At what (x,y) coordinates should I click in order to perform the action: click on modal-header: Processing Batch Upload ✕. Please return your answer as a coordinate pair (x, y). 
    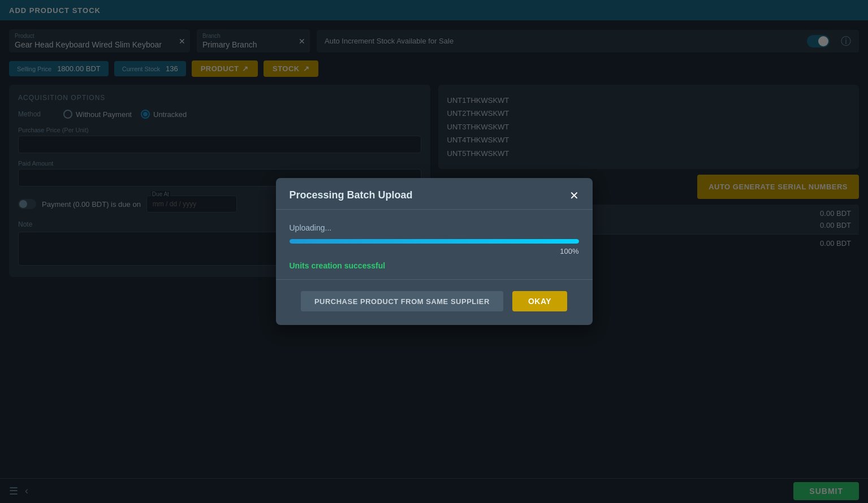
    Looking at the image, I should click on (434, 194).